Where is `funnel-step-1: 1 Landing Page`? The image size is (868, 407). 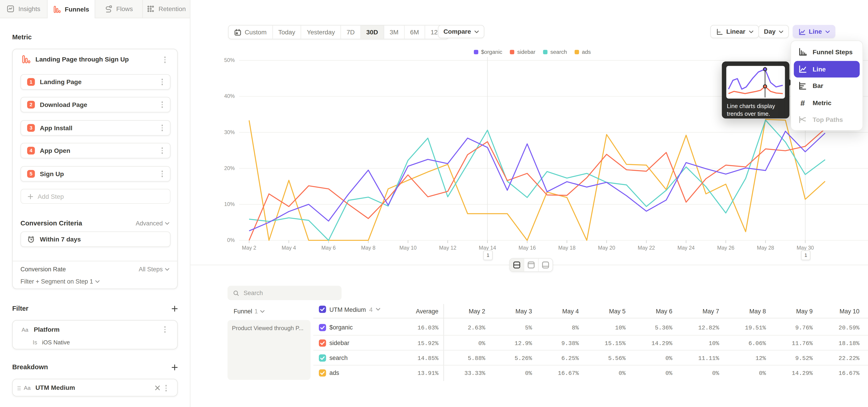 funnel-step-1: 1 Landing Page is located at coordinates (96, 82).